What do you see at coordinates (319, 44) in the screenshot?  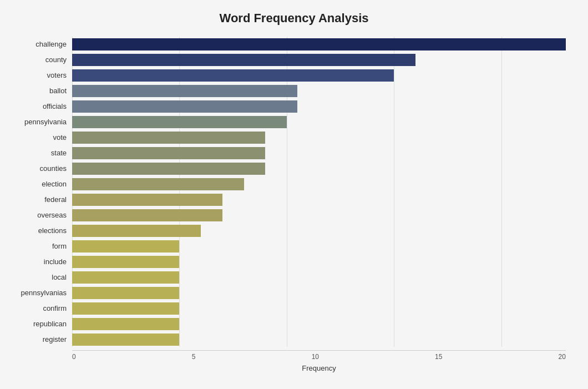 I see `bar-row: challenge` at bounding box center [319, 44].